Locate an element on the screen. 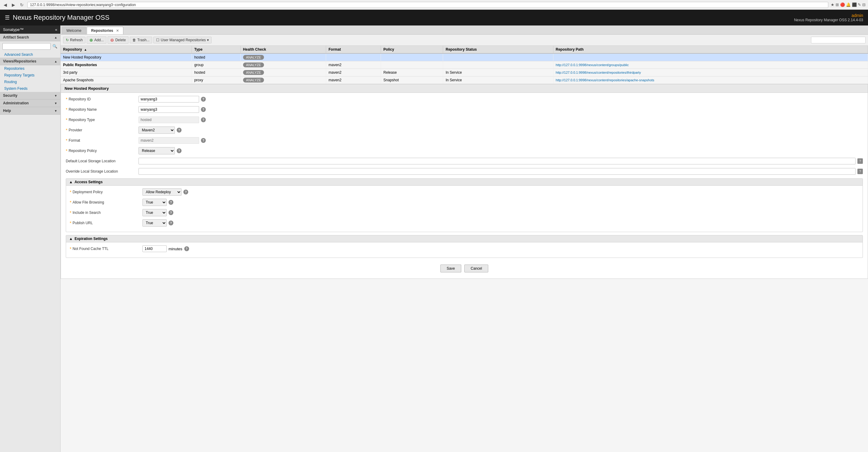  col-type: Type is located at coordinates (216, 50).